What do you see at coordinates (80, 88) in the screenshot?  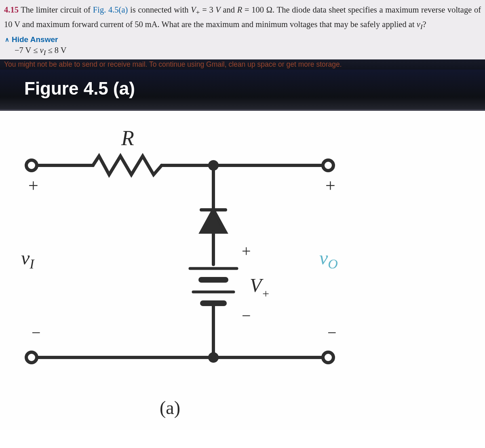 I see `figure-title: Figure 4.5 (a)` at bounding box center [80, 88].